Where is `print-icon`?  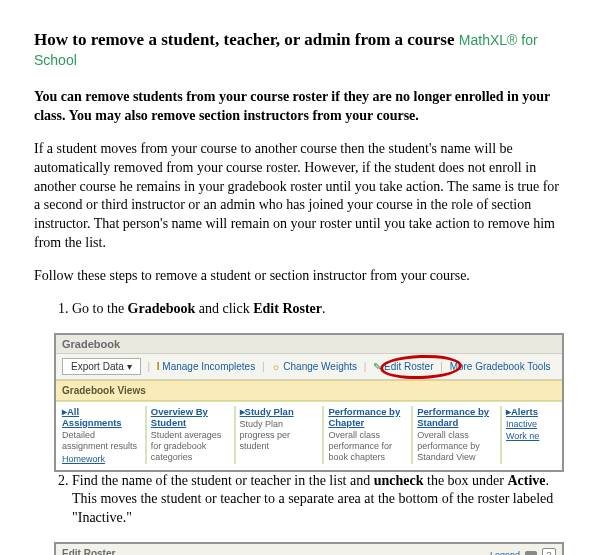
print-icon is located at coordinates (531, 553).